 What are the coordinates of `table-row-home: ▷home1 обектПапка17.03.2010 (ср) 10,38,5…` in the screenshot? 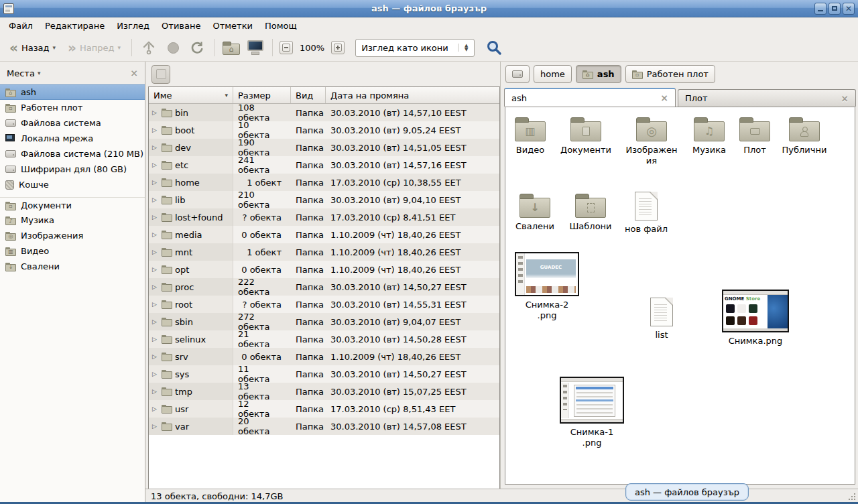 It's located at (324, 182).